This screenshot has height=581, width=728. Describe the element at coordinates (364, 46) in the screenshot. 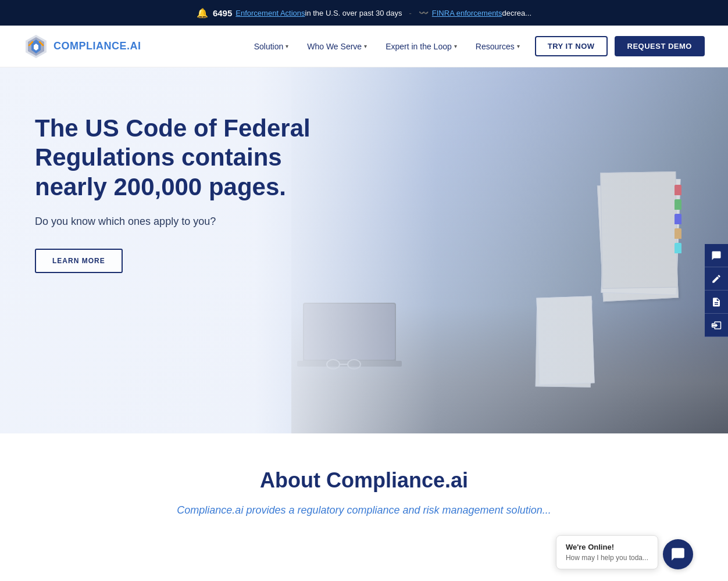

I see `navbar: COMPLIANCE.AI Solution ▾ Who We Serve ▾ …` at that location.